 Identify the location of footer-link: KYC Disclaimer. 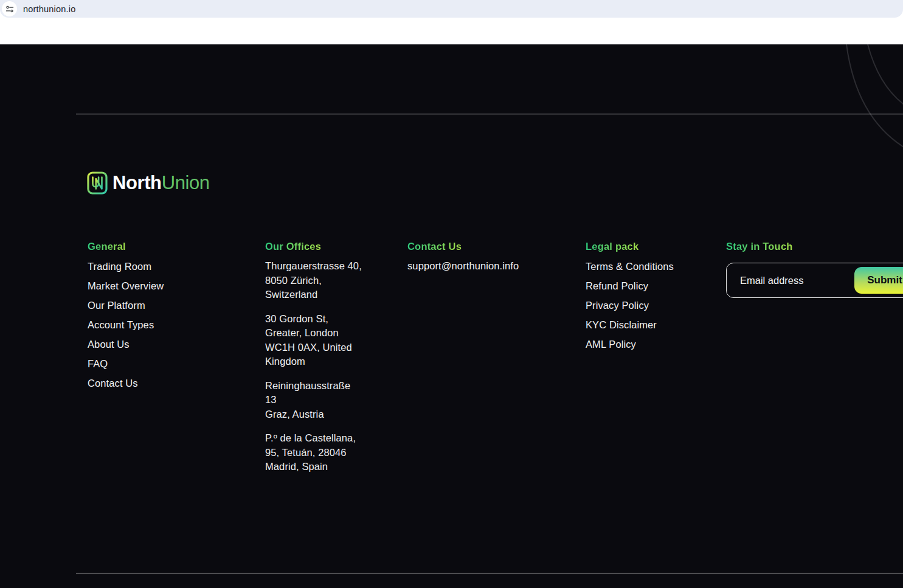
(640, 325).